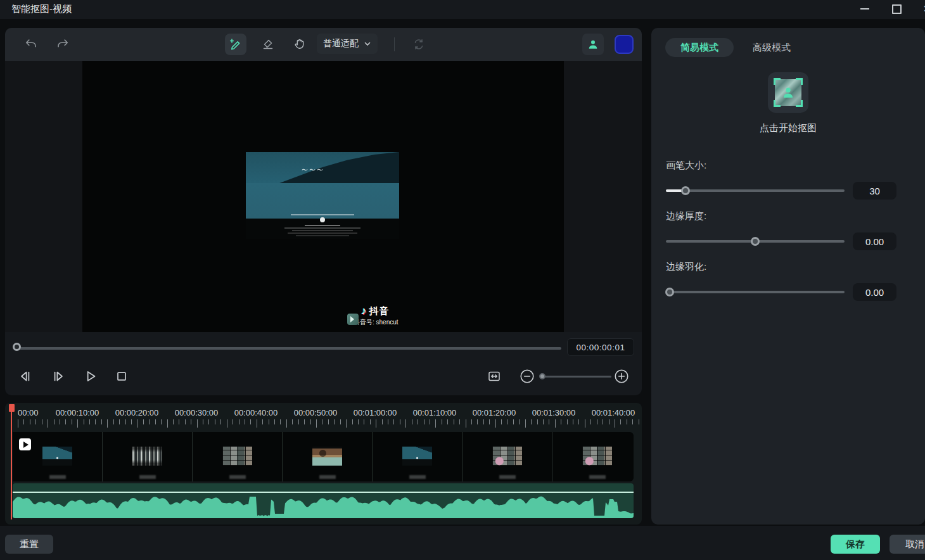 This screenshot has width=925, height=560. I want to click on tab-simple-mode: 简易模式, so click(699, 48).